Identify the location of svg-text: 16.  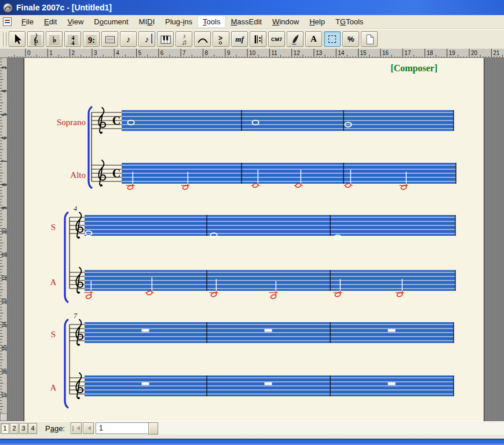
(386, 53).